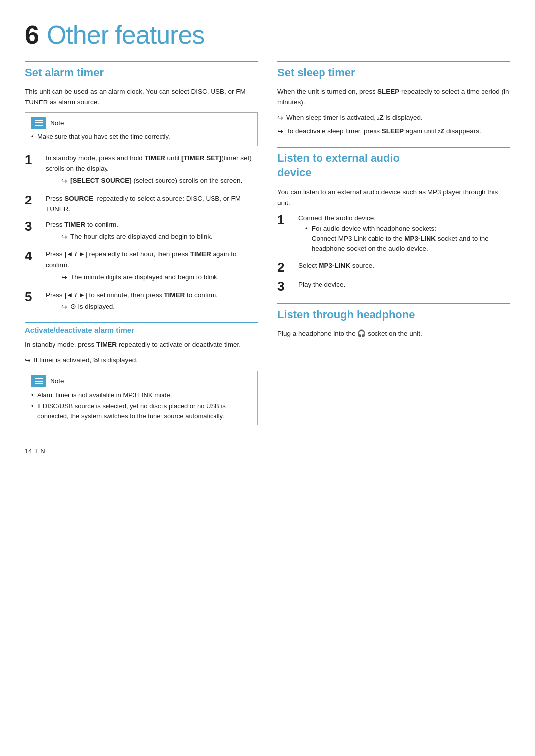  What do you see at coordinates (141, 267) in the screenshot?
I see `alarm-step-4: 4 Press |◄ / ►| repeatedly to set hour, …` at bounding box center [141, 267].